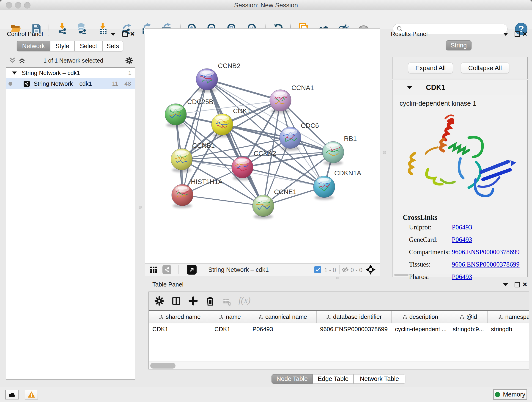  I want to click on collection-network-count: 1, so click(130, 73).